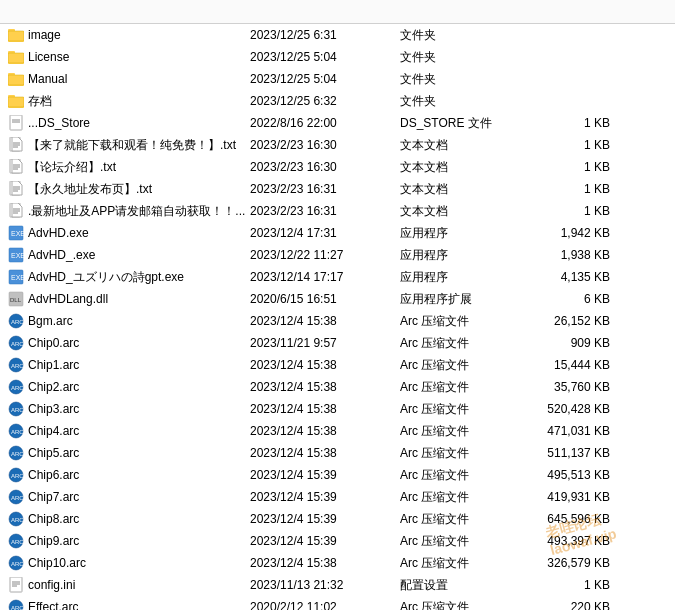 The image size is (675, 610). I want to click on file-name-cell: ARC Chip7.arc, so click(125, 497).